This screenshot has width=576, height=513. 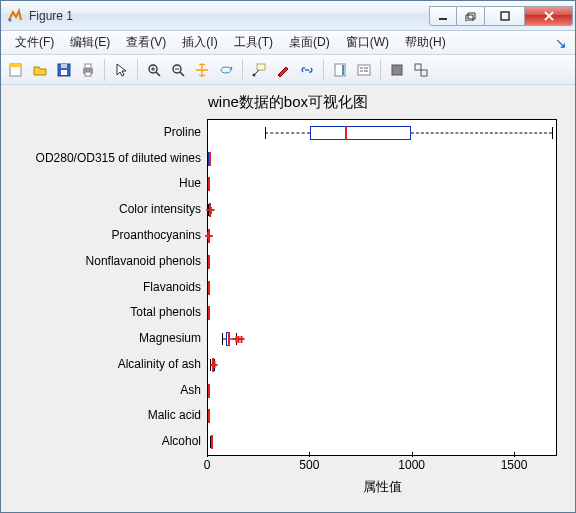 I want to click on menu-help: 帮助(H), so click(x=426, y=42).